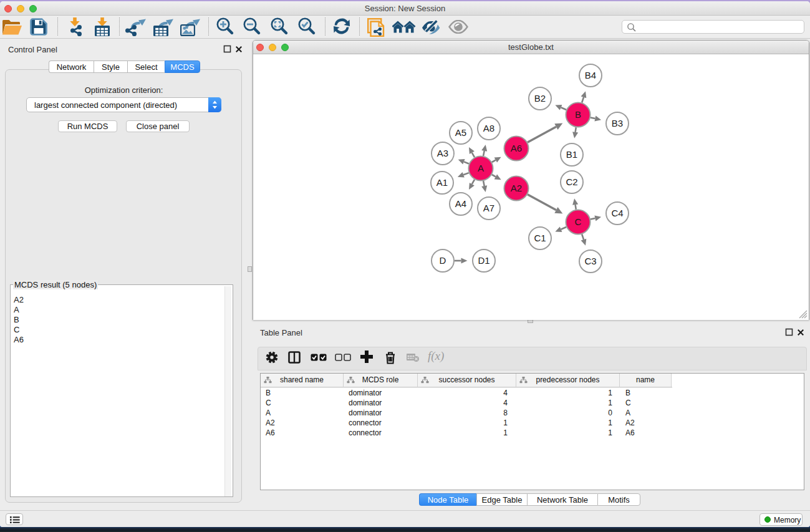  Describe the element at coordinates (484, 261) in the screenshot. I see `svg-text: D1` at that location.